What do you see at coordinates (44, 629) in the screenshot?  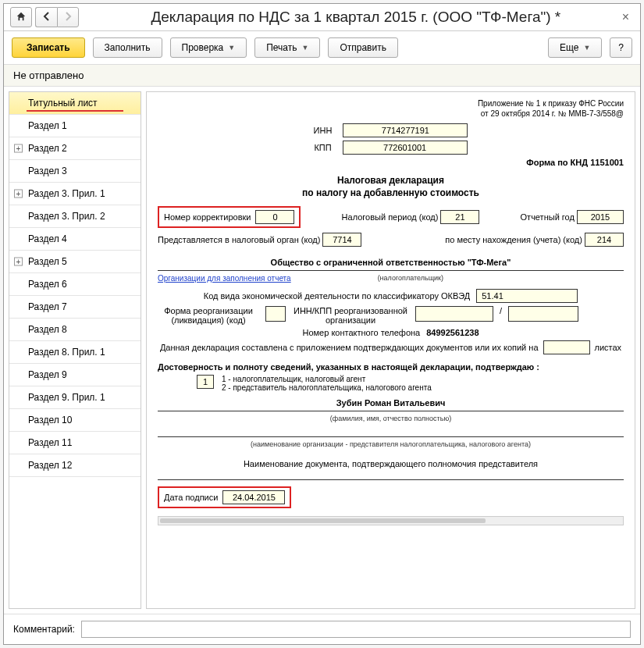 I see `comment-label: Комментарий:` at bounding box center [44, 629].